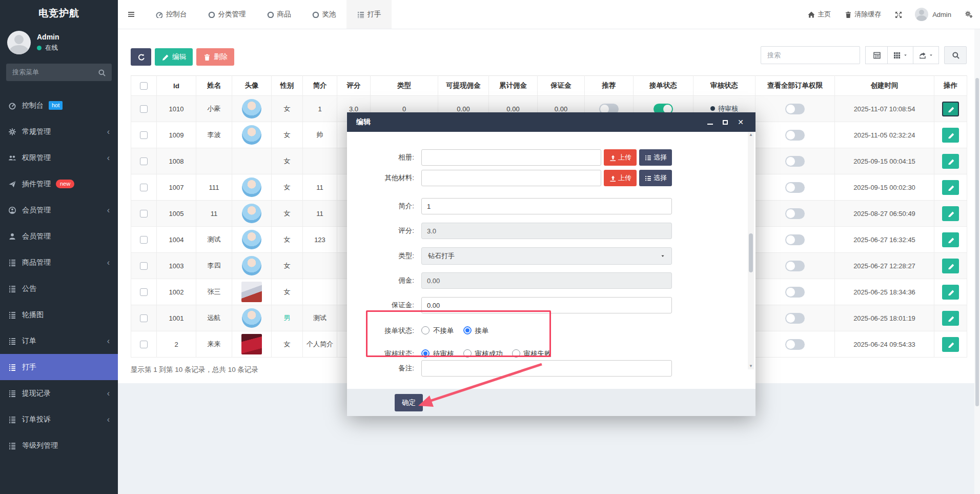 Image resolution: width=980 pixels, height=494 pixels. Describe the element at coordinates (512, 157) in the screenshot. I see `album-input` at that location.